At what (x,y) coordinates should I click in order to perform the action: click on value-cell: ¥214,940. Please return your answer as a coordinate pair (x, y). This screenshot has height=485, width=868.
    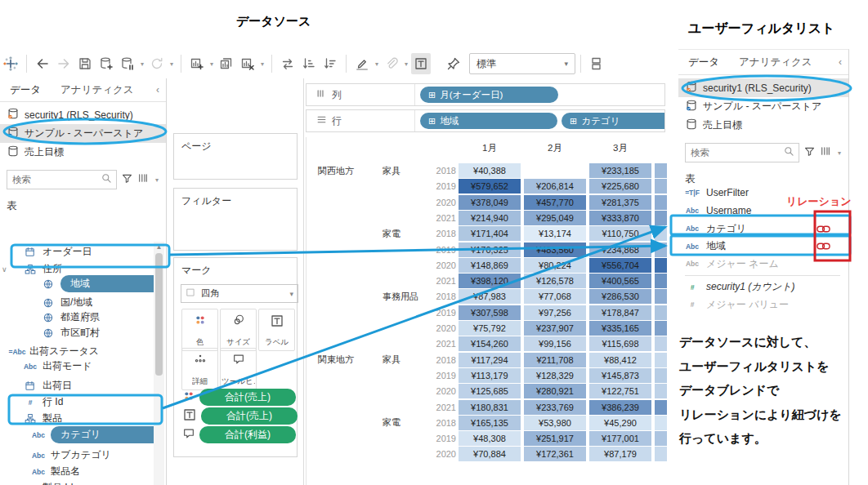
    Looking at the image, I should click on (490, 218).